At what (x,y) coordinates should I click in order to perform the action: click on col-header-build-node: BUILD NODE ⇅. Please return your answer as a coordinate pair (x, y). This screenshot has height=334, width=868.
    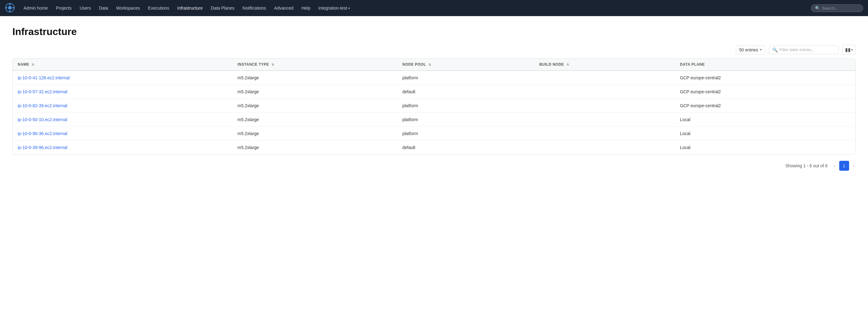
    Looking at the image, I should click on (604, 65).